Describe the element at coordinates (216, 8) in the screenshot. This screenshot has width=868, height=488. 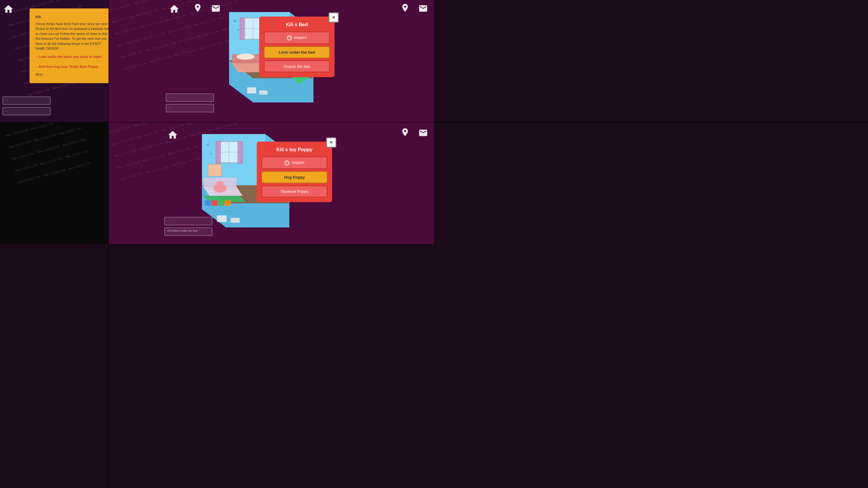
I see `mail-icon-top-right` at that location.